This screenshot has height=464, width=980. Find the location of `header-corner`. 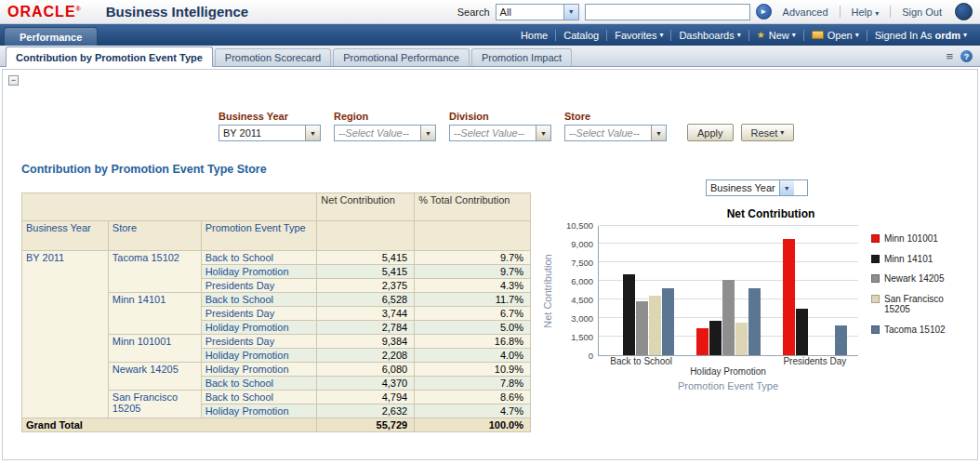

header-corner is located at coordinates (169, 207).